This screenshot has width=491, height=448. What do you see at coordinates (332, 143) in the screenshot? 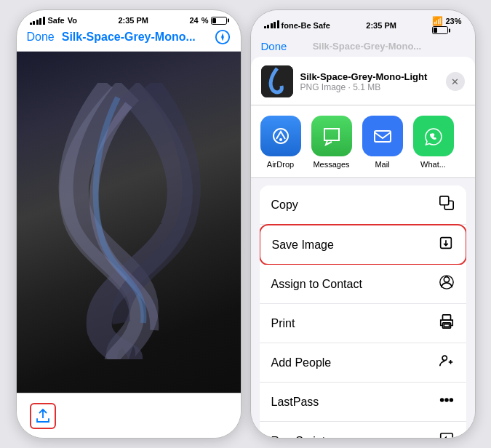
I see `app-messages: Messages` at bounding box center [332, 143].